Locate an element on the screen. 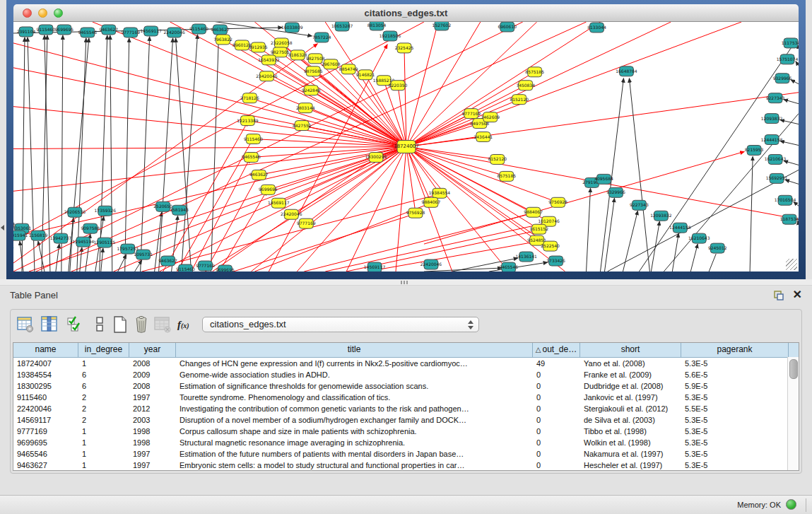  table-cell: 9463627 is located at coordinates (46, 465).